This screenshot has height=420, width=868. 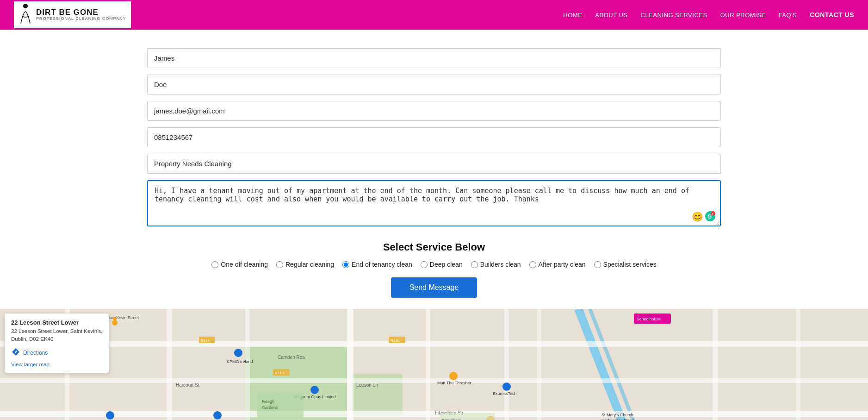 What do you see at coordinates (382, 264) in the screenshot?
I see `service-label-end-of-tenancy: End of tenancy clean` at bounding box center [382, 264].